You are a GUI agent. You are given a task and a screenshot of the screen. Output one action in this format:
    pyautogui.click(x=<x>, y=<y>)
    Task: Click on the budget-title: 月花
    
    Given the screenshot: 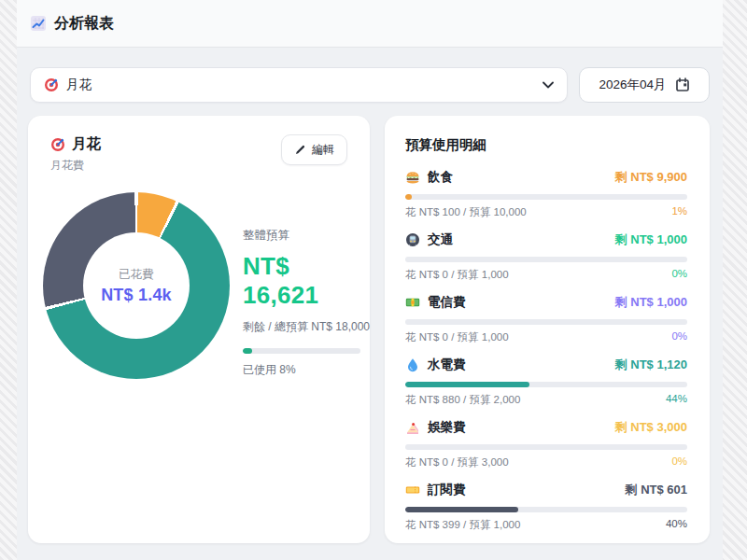 What is the action you would take?
    pyautogui.click(x=76, y=144)
    